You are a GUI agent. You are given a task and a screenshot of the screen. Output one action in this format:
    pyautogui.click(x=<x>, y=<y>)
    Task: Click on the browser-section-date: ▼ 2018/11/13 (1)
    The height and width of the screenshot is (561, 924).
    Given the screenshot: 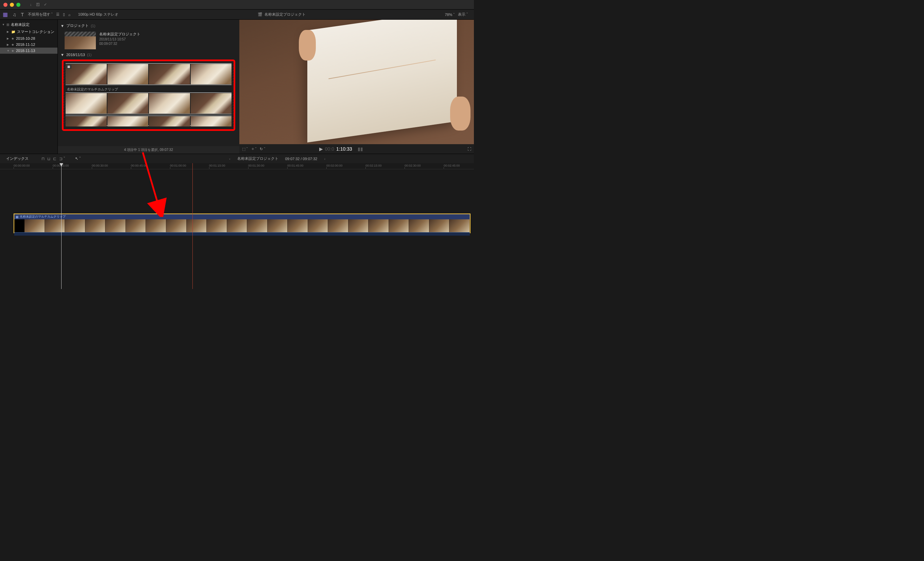 What is the action you would take?
    pyautogui.click(x=148, y=55)
    